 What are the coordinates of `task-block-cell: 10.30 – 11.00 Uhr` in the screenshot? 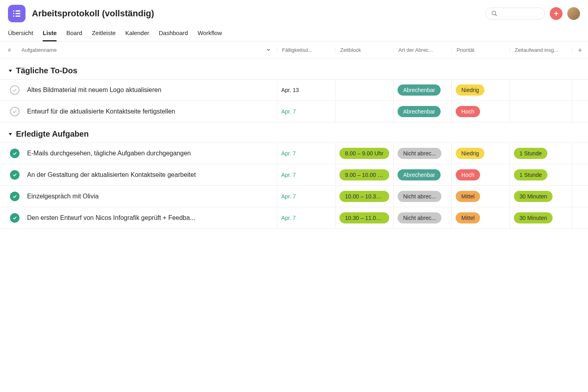 It's located at (365, 218).